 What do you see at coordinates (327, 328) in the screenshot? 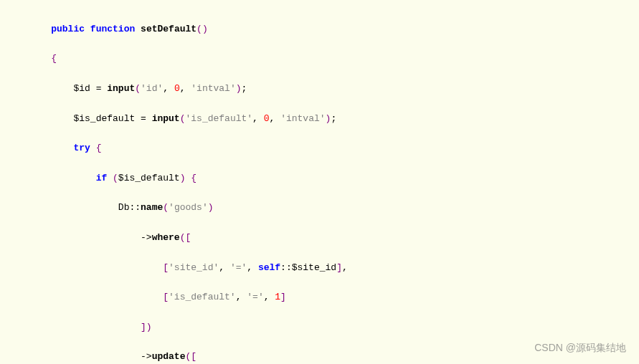
I see `code-line: ])` at bounding box center [327, 328].